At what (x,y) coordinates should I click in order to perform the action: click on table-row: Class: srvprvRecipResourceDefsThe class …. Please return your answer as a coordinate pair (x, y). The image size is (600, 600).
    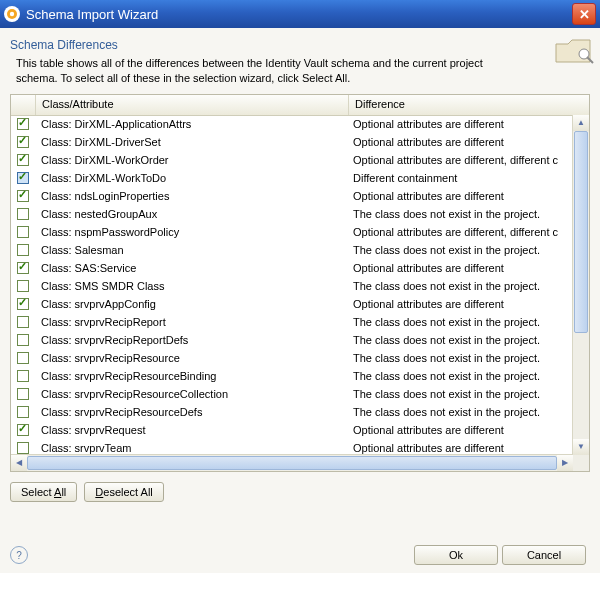
    Looking at the image, I should click on (292, 412).